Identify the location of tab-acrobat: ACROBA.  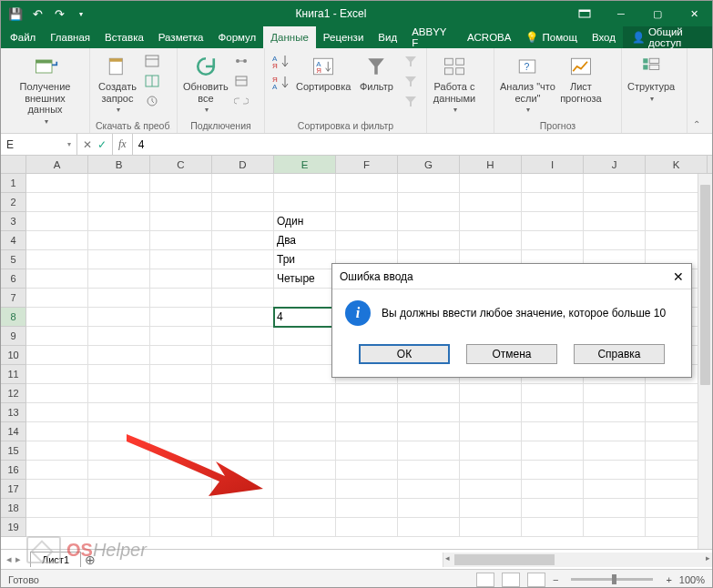
(490, 37).